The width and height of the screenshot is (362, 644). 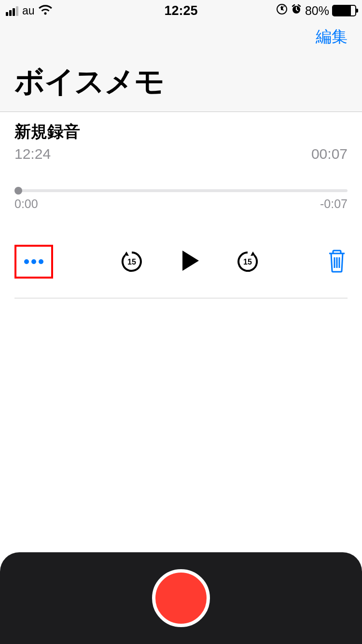 I want to click on recording-duration: 00:07, so click(x=329, y=154).